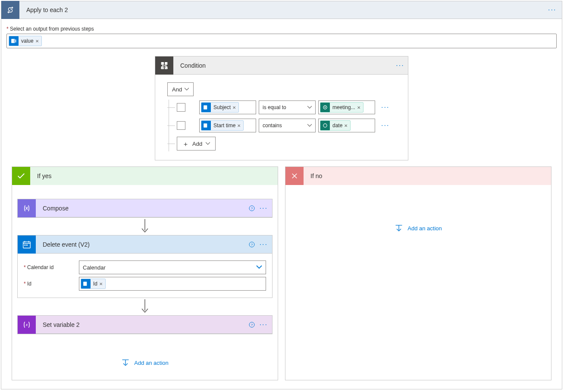 The height and width of the screenshot is (392, 564). Describe the element at coordinates (273, 125) in the screenshot. I see `operator-label: contains` at that location.